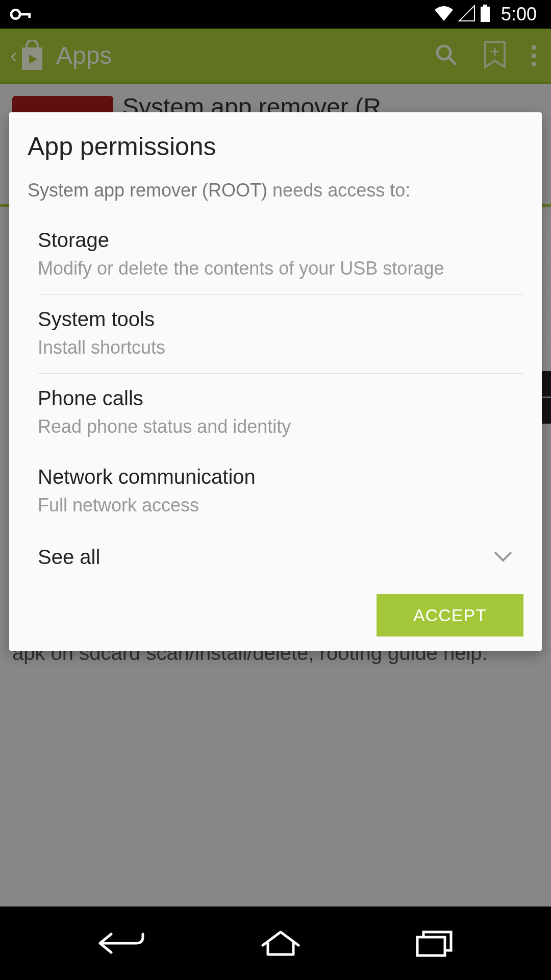 This screenshot has width=551, height=980. Describe the element at coordinates (281, 413) in the screenshot. I see `permission-item: Phone calls Read phone status and identi…` at that location.